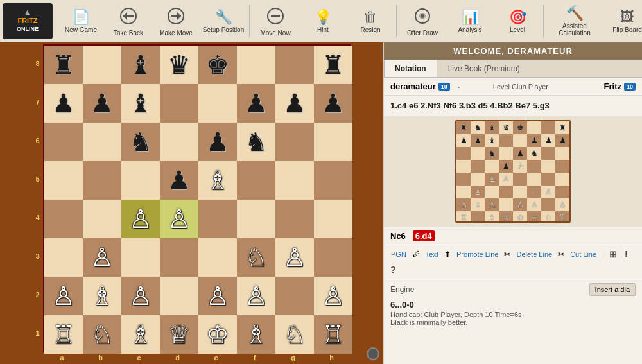 The width and height of the screenshot is (642, 364). I want to click on square-d4: ♙, so click(179, 219).